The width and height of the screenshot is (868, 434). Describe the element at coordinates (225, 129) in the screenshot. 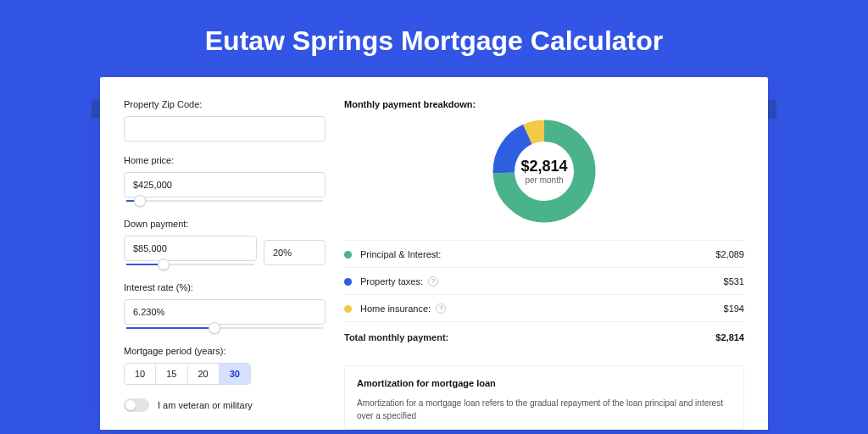

I see `zip-input` at that location.